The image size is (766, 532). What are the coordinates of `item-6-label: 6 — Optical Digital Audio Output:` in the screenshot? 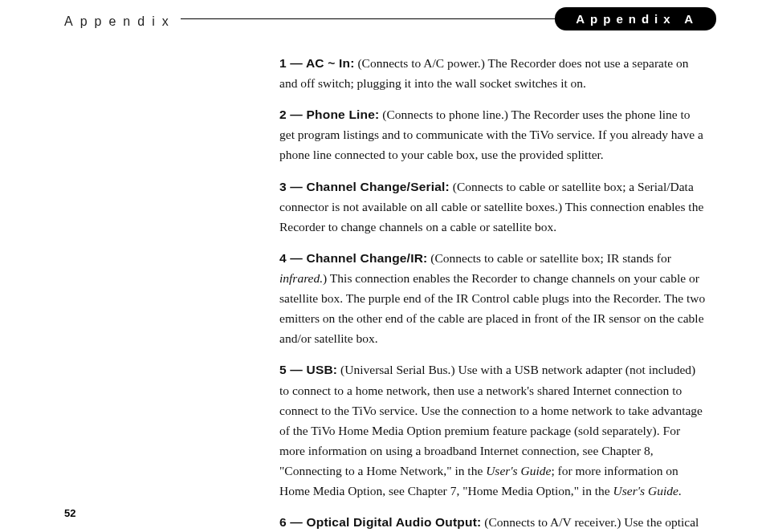 It's located at (381, 522).